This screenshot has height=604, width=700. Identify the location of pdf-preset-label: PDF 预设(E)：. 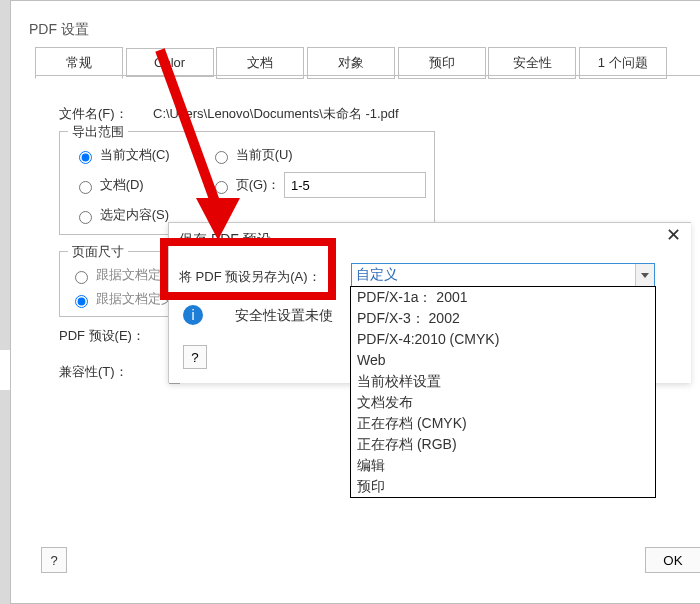
(102, 336).